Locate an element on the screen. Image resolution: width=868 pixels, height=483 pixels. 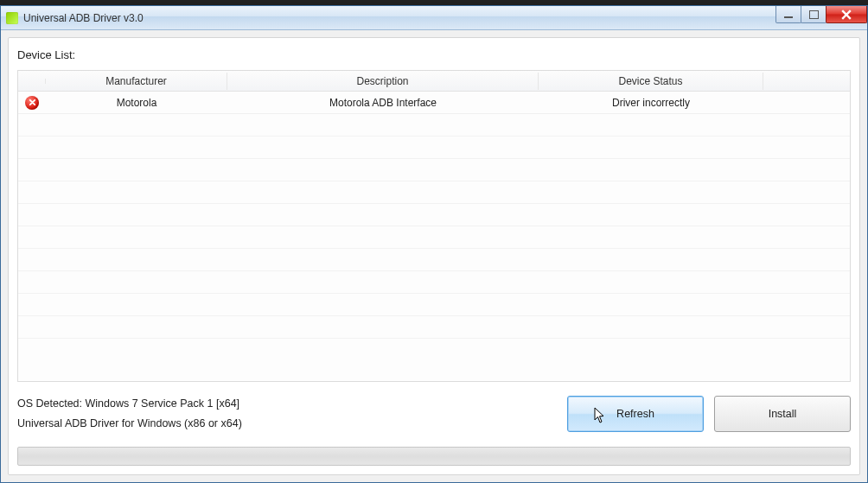
row-description: Motorola ADB Interface is located at coordinates (383, 103).